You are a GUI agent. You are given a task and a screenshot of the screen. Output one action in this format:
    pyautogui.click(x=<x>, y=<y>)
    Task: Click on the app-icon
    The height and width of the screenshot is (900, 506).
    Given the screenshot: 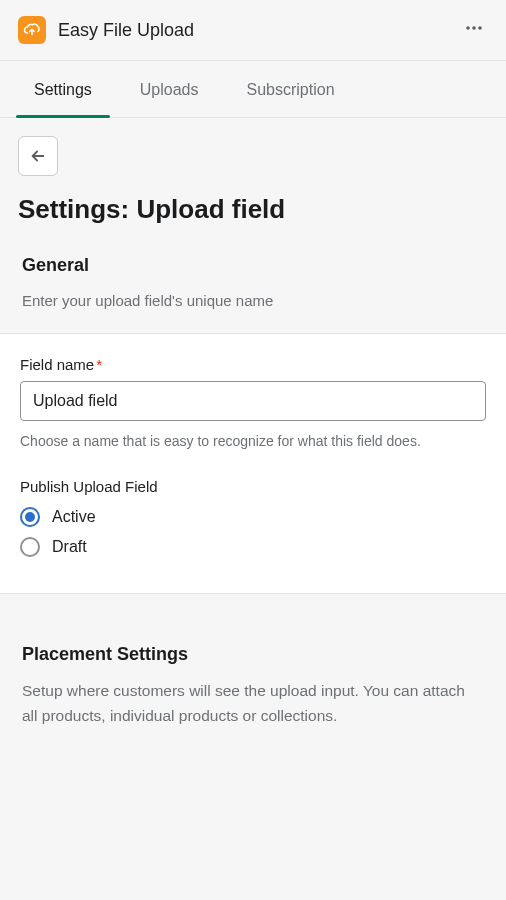 What is the action you would take?
    pyautogui.click(x=32, y=30)
    